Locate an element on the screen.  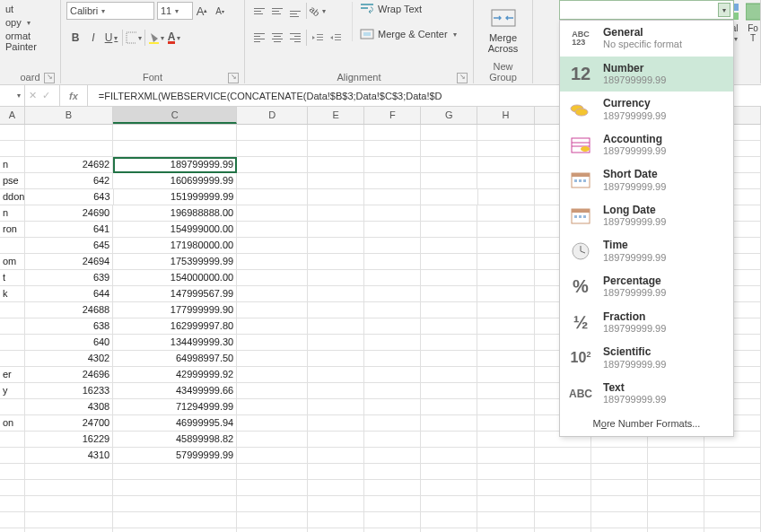
align-right-icon is located at coordinates (295, 38).